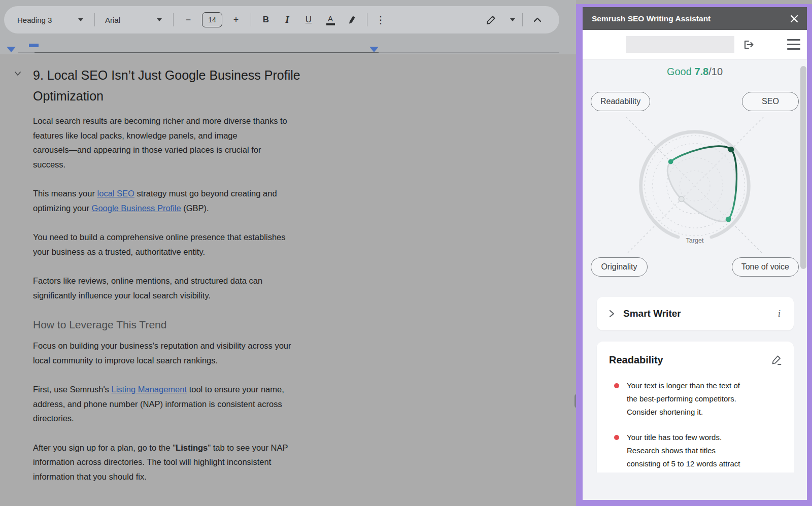 Image resolution: width=812 pixels, height=506 pixels. What do you see at coordinates (72, 389) in the screenshot?
I see `doc-text: First, use Semrush's` at bounding box center [72, 389].